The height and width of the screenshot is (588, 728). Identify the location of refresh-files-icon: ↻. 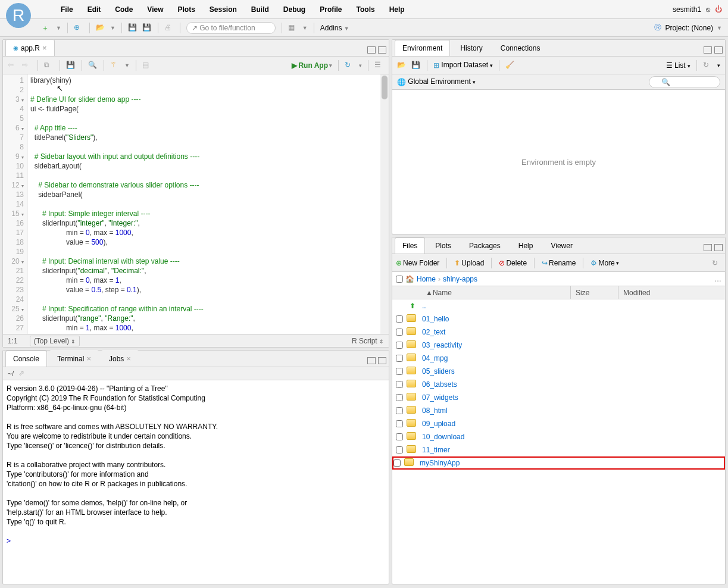
(717, 263).